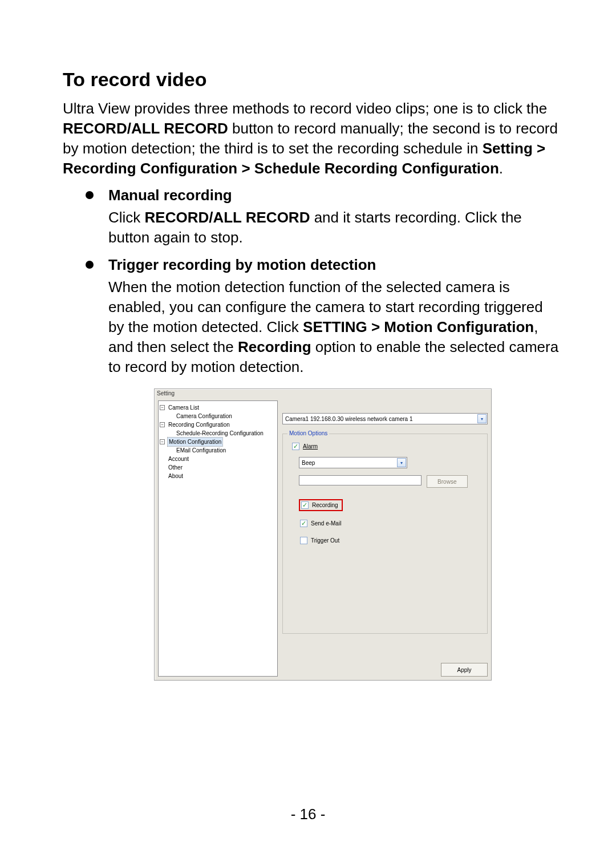 The width and height of the screenshot is (616, 846). I want to click on tree-item-motion-configuration: − Motion Configuration, so click(218, 442).